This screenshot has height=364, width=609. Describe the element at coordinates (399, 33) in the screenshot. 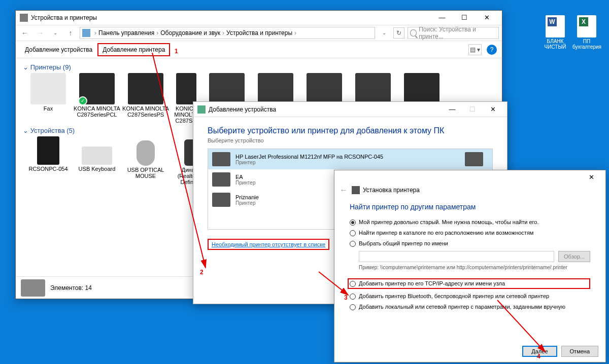

I see `refresh-button: ↻` at that location.